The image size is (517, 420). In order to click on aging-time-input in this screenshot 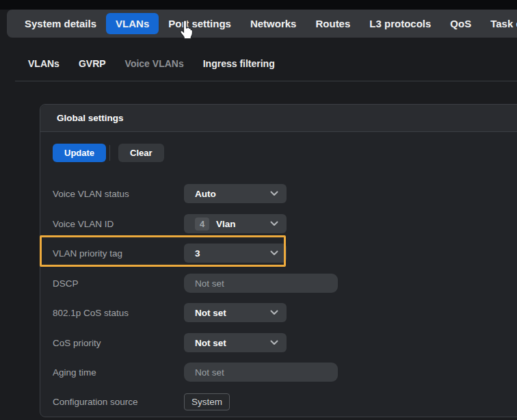, I will do `click(261, 372)`.